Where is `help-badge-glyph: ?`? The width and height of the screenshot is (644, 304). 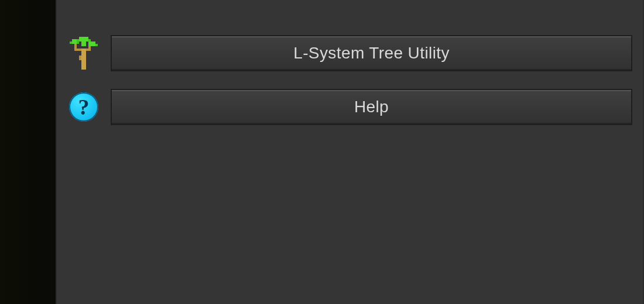 help-badge-glyph: ? is located at coordinates (84, 107).